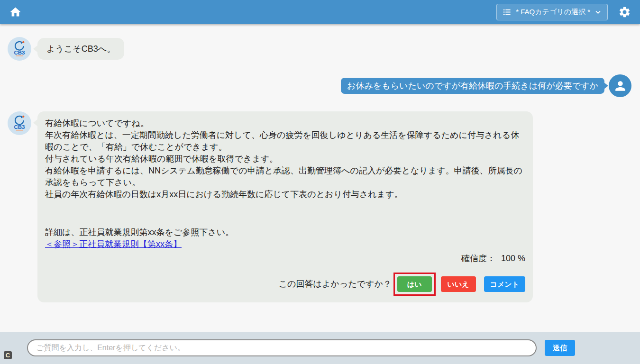 This screenshot has height=364, width=640. Describe the element at coordinates (285, 177) in the screenshot. I see `answer-paragraph: 有給休暇を申請するには、NNシステム勤怠稼働での申請と承認、出勤管理簿への記入が…` at that location.